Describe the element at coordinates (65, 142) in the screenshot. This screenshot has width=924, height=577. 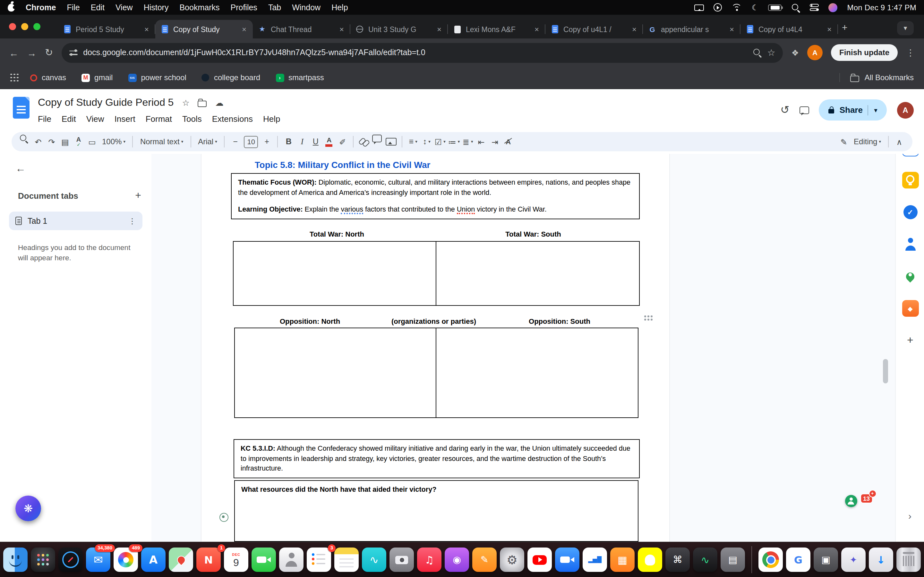
I see `print-icon: ▤` at that location.